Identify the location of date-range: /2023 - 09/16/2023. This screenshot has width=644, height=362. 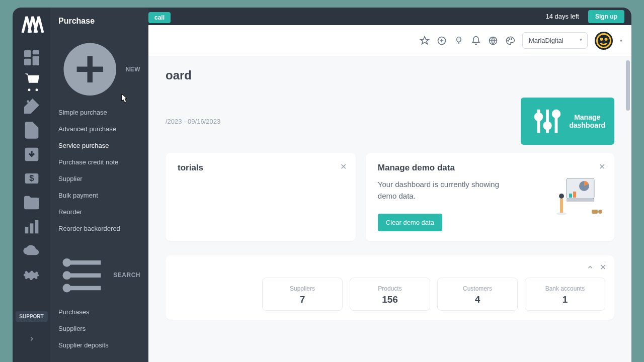
(193, 122).